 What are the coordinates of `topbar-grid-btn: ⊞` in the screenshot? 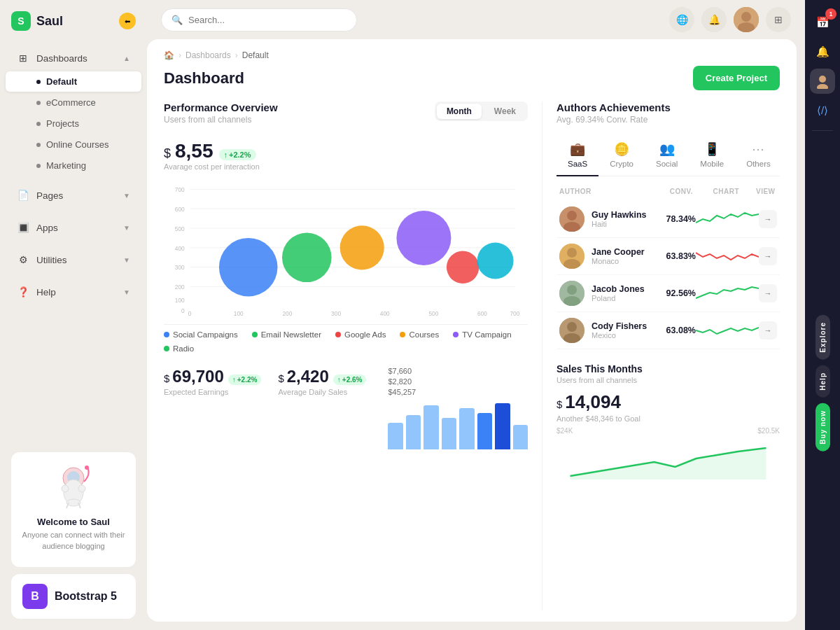 It's located at (778, 20).